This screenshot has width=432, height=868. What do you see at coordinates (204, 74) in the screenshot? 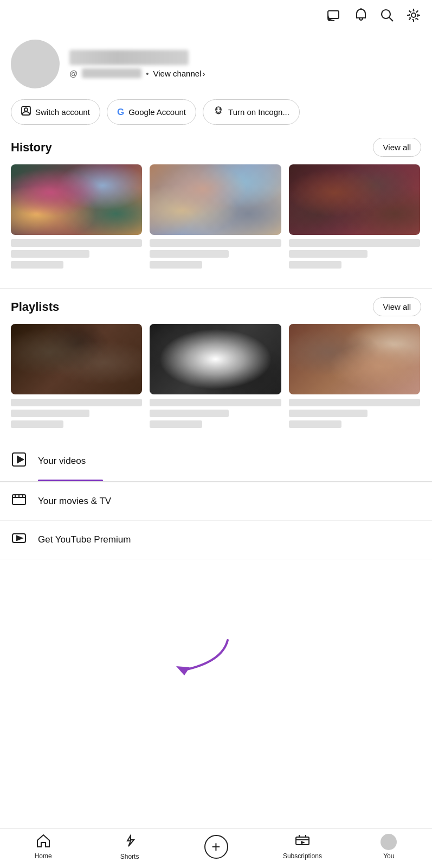
I see `view-channel-chevron: ›` at bounding box center [204, 74].